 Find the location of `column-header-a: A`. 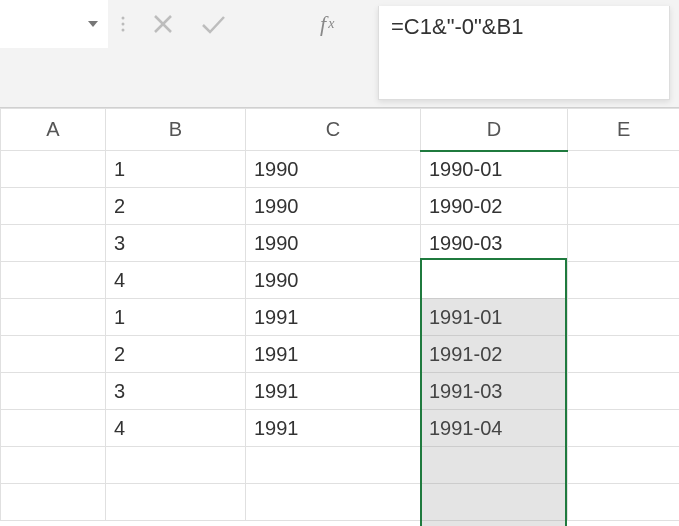

column-header-a: A is located at coordinates (54, 130).